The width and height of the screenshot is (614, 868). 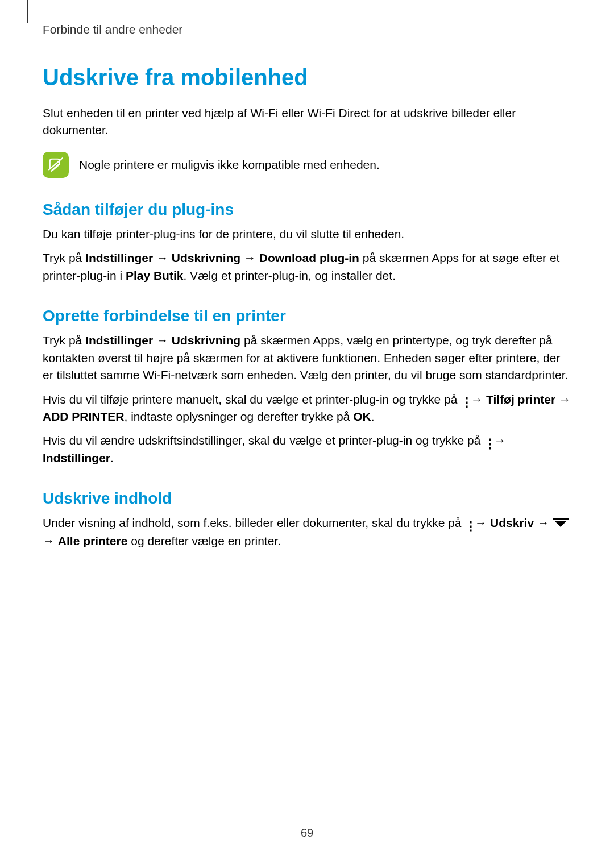 What do you see at coordinates (307, 532) in the screenshot?
I see `print-paragraph: Under visning af indhold, som f.eks. bil…` at bounding box center [307, 532].